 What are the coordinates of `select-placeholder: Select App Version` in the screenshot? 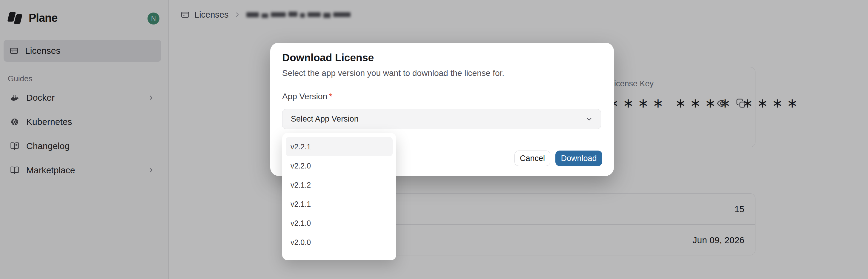 It's located at (325, 119).